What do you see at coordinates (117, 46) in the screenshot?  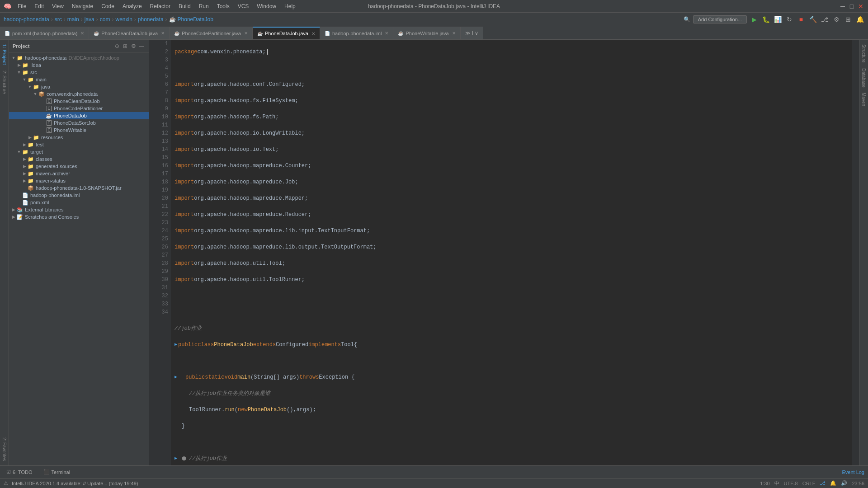 I see `panel-locate-btn: ⊙` at bounding box center [117, 46].